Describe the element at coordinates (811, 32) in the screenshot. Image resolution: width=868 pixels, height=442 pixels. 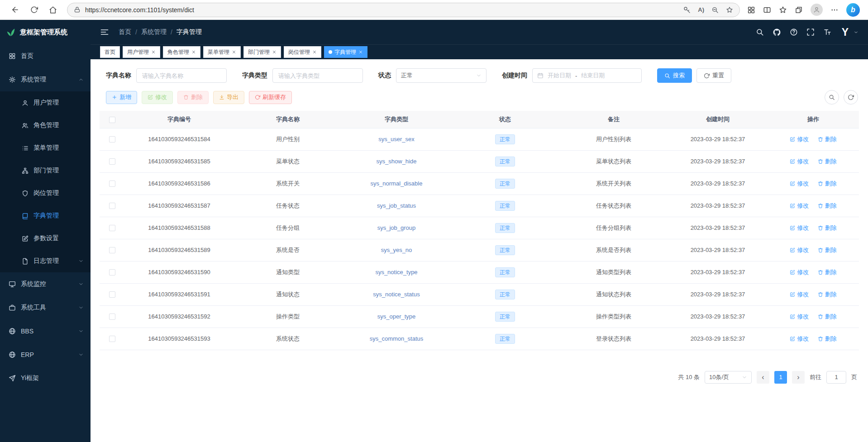
I see `fullscreen-icon` at that location.